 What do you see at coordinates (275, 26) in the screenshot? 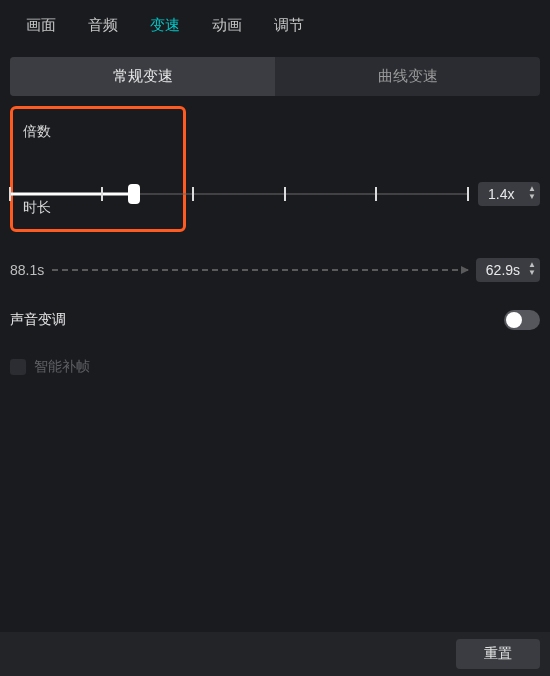
I see `top-nav-tabs: 画面 音频 变速 动画 调节` at bounding box center [275, 26].